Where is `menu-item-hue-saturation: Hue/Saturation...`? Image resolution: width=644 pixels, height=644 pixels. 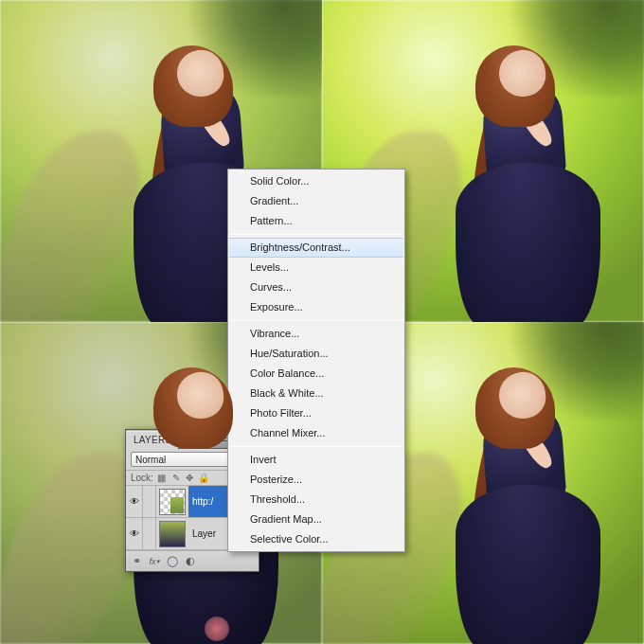 menu-item-hue-saturation: Hue/Saturation... is located at coordinates (316, 354).